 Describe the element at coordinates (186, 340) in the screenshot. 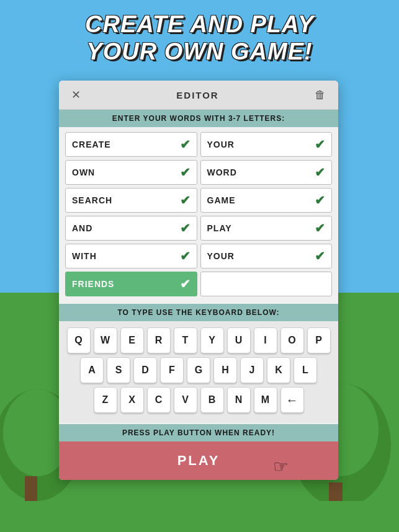

I see `keyboard-key-t: T` at that location.